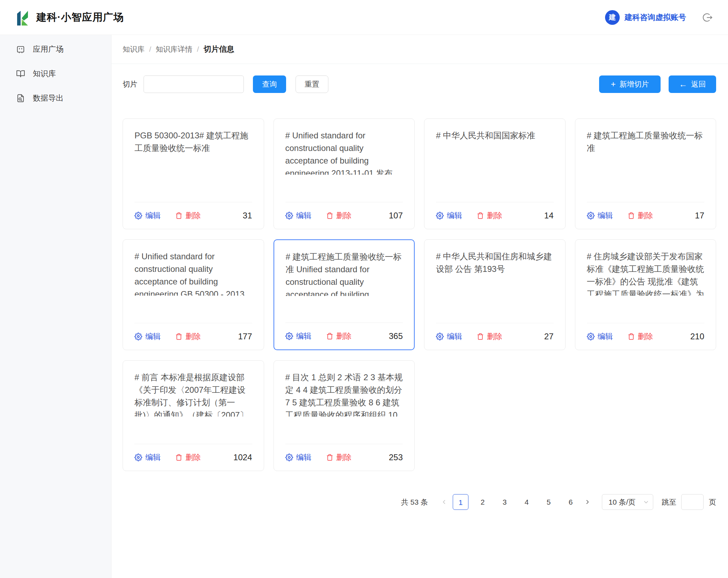 The image size is (728, 578). I want to click on card-footer: 编辑 删除 14, so click(495, 215).